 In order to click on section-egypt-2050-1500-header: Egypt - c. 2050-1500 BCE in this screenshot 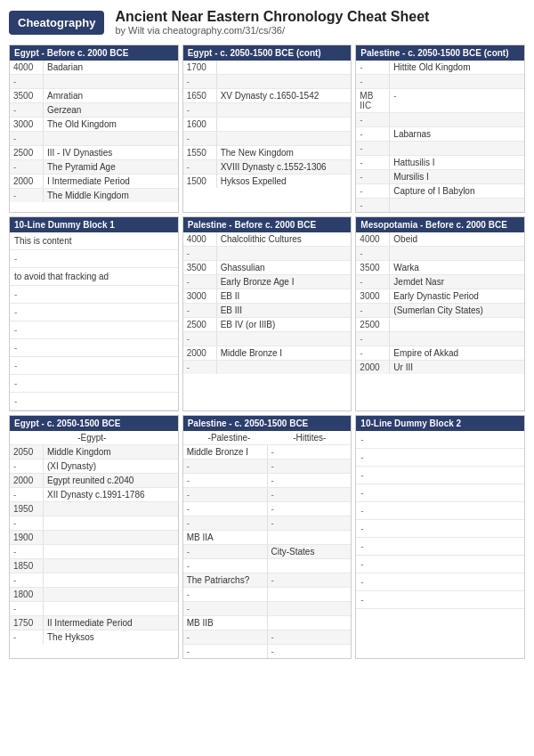, I will do `click(94, 424)`.